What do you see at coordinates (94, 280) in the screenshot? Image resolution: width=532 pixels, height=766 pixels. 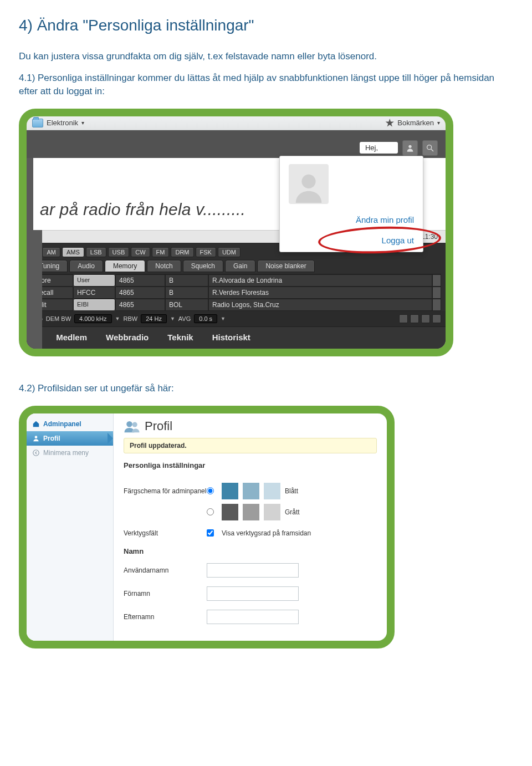 I see `user-button: User` at bounding box center [94, 280].